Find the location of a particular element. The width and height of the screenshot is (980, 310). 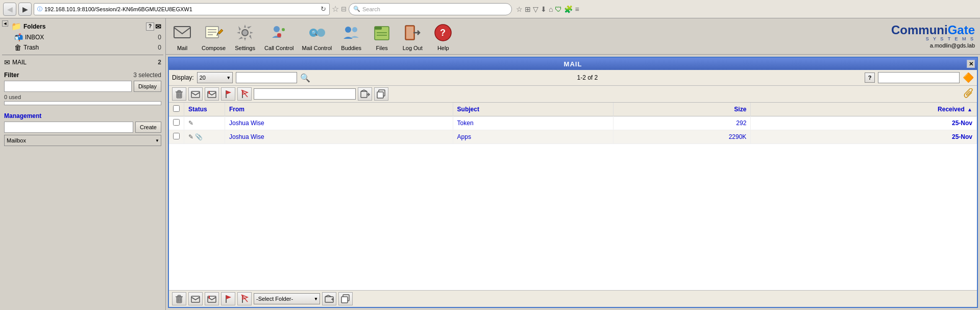

used-text: 0 used is located at coordinates (83, 97).